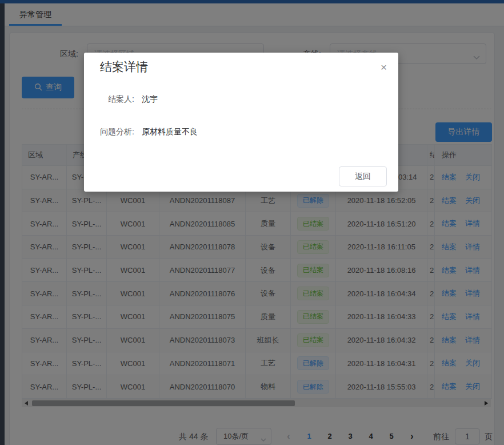  I want to click on analysis-field-value: 原材料质量不良, so click(170, 132).